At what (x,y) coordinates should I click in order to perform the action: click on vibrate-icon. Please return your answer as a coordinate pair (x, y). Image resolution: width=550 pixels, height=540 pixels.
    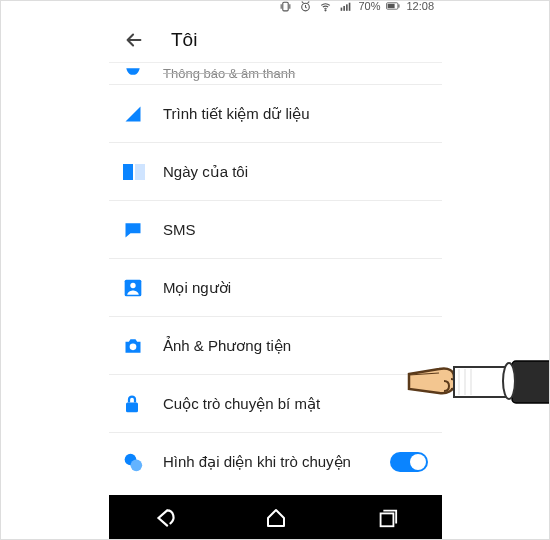
    Looking at the image, I should click on (285, 6).